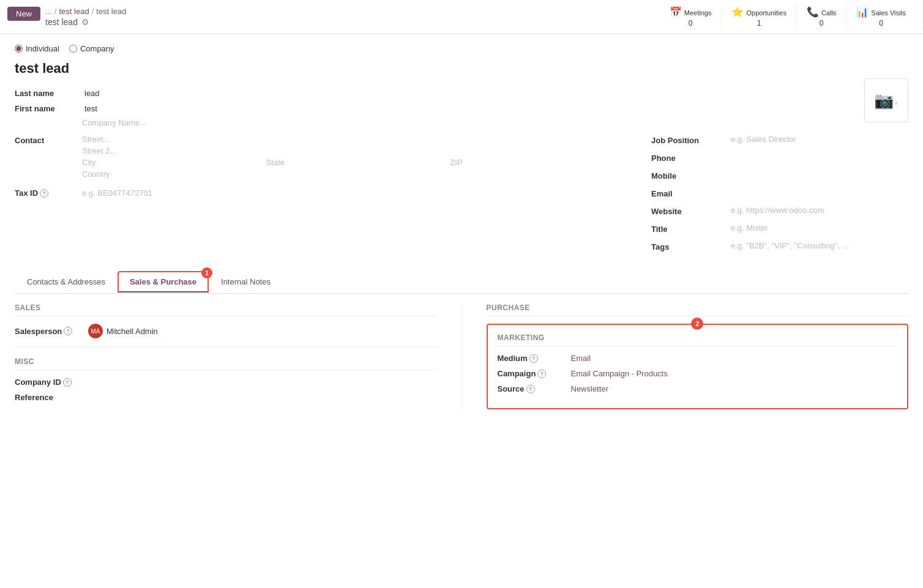 This screenshot has height=588, width=923. I want to click on reference-label: Reference, so click(51, 398).